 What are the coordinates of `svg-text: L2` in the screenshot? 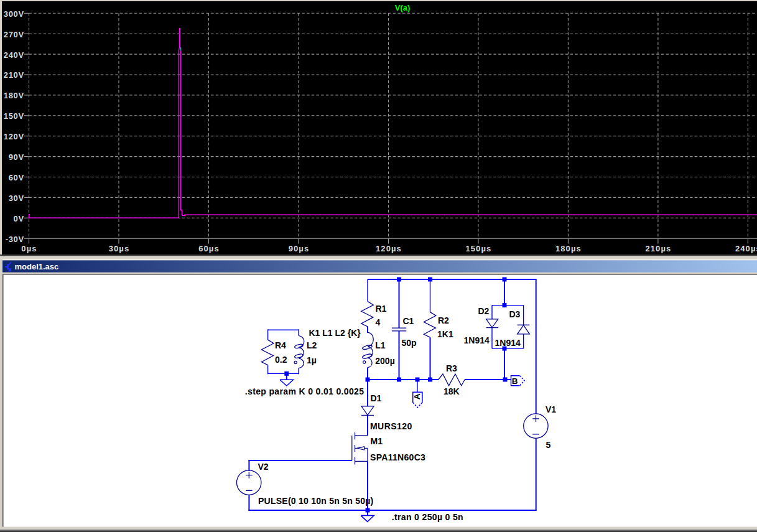 It's located at (312, 345).